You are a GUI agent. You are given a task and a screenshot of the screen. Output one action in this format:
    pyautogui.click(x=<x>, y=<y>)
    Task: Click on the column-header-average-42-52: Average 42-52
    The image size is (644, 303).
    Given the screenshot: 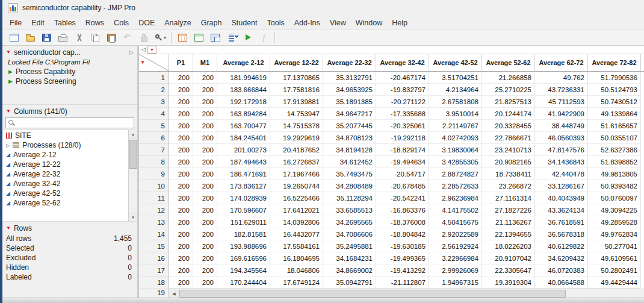 What is the action you would take?
    pyautogui.click(x=456, y=63)
    